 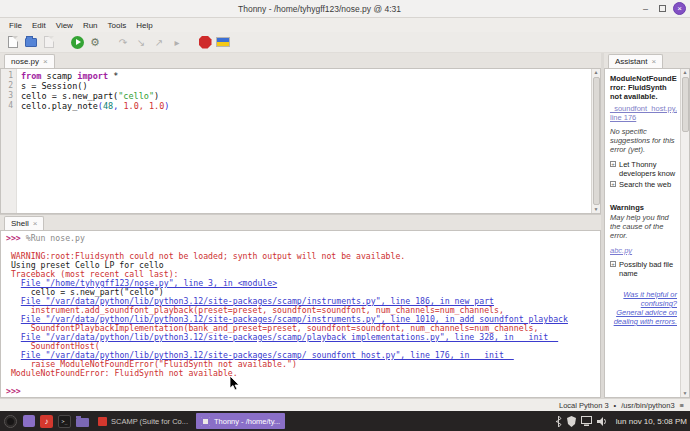 I want to click on line-number: 4, so click(x=8, y=106).